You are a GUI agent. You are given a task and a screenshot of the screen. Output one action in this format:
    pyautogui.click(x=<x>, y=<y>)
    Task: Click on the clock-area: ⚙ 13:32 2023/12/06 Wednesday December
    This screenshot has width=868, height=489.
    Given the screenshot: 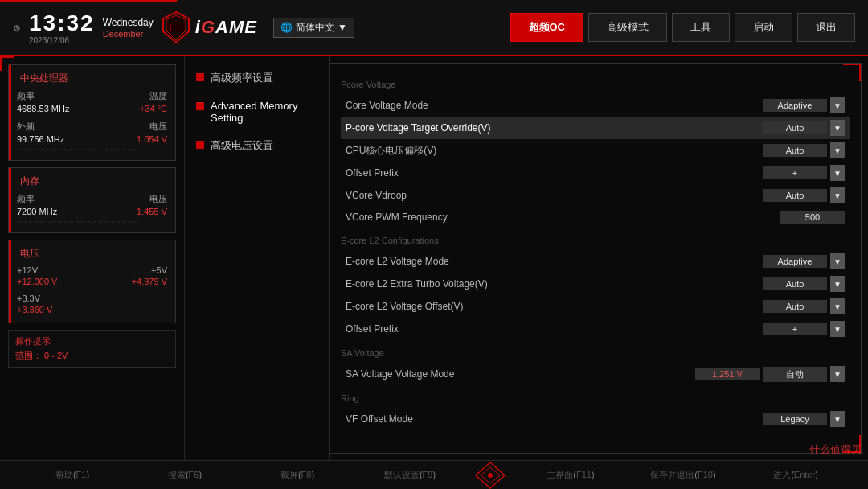 What is the action you would take?
    pyautogui.click(x=84, y=27)
    